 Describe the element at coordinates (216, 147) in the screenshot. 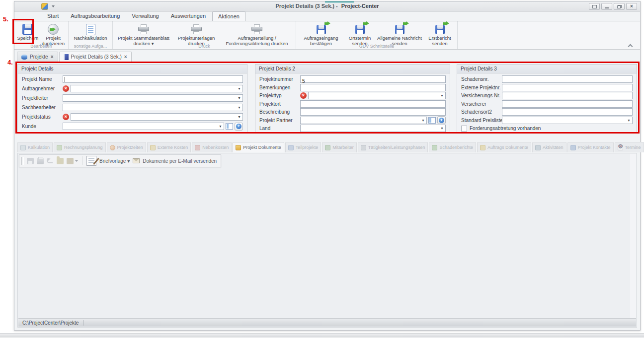

I see `detail-tab-label: Nebenkosten` at that location.